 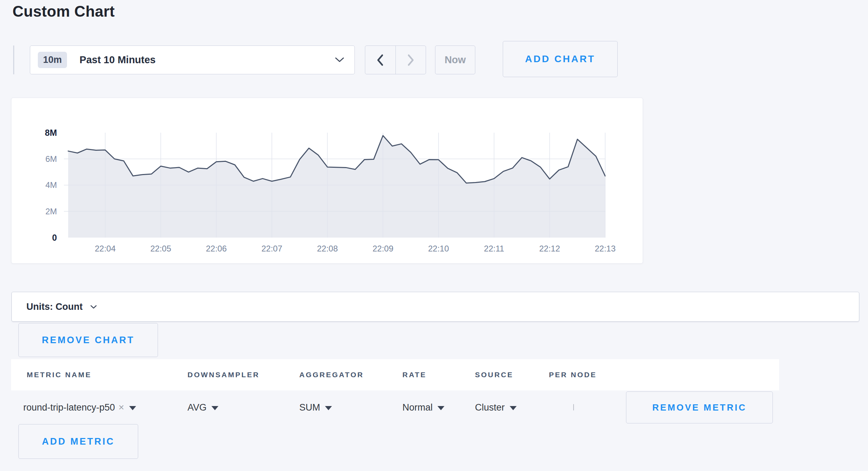 What do you see at coordinates (106, 408) in the screenshot?
I see `metric-name-dropdown: round-trip-latency-p50 ×` at bounding box center [106, 408].